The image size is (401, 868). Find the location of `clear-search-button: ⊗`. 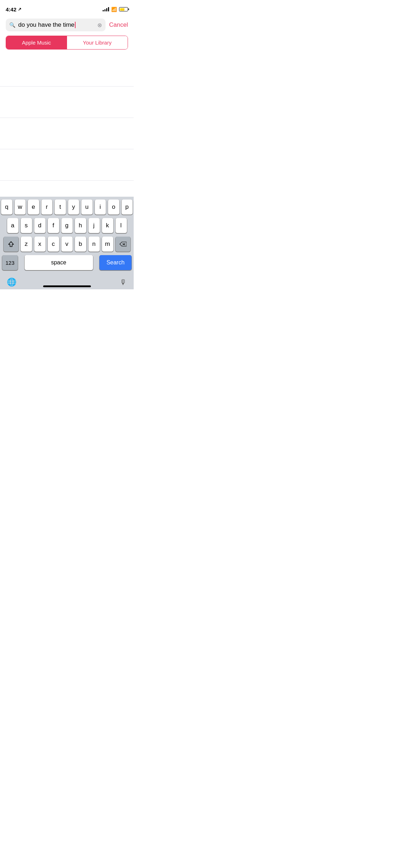

clear-search-button: ⊗ is located at coordinates (100, 25).